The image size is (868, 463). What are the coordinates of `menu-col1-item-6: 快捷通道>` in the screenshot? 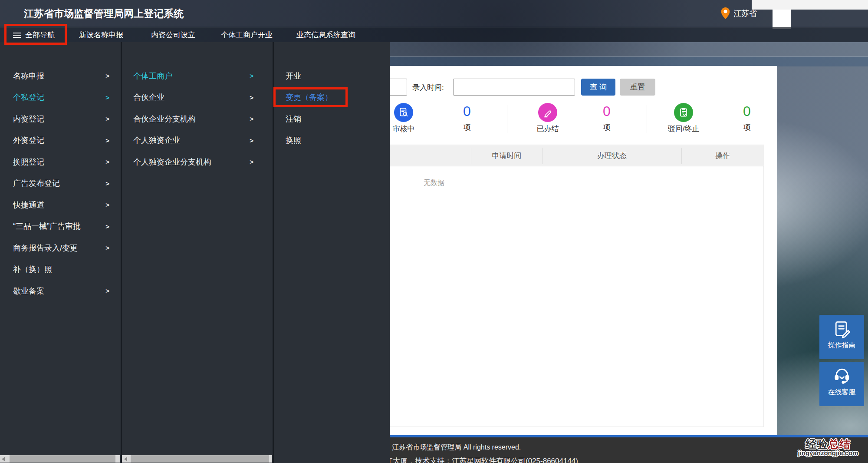 It's located at (60, 205).